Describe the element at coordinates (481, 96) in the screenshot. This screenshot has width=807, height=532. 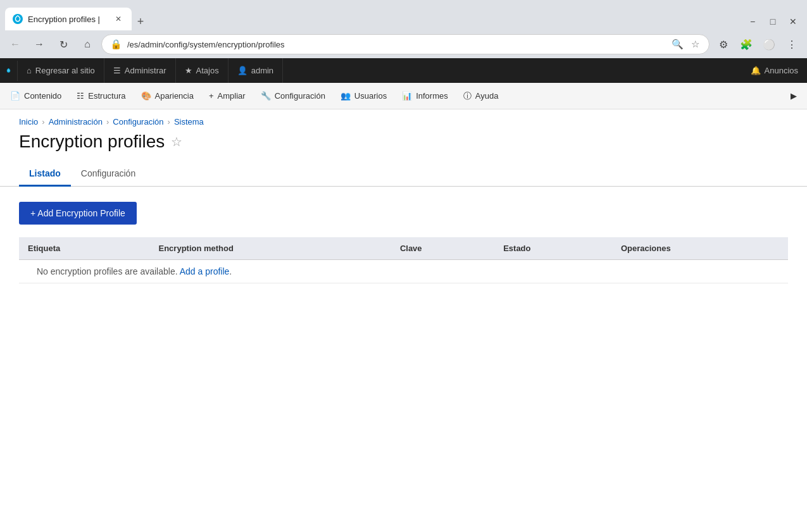
I see `sidebar-item-help: ⓘ Ayuda` at that location.